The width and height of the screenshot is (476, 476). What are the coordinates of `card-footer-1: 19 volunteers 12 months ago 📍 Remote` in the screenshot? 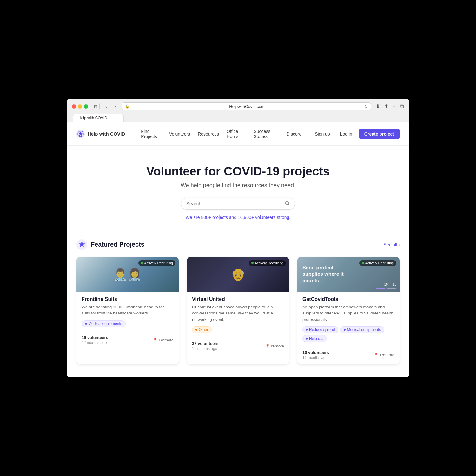 It's located at (128, 338).